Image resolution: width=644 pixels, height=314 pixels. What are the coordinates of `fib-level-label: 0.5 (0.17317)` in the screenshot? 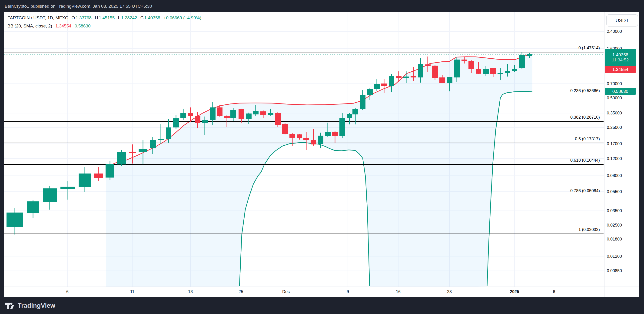 It's located at (588, 139).